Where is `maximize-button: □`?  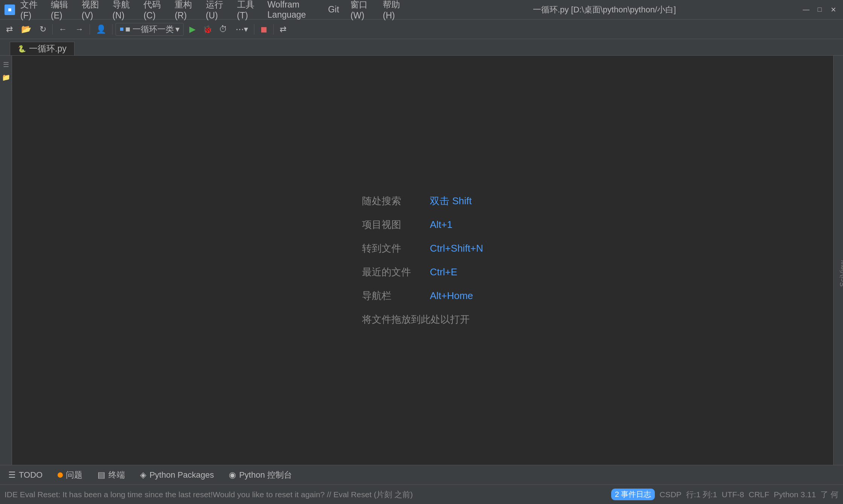 maximize-button: □ is located at coordinates (820, 10).